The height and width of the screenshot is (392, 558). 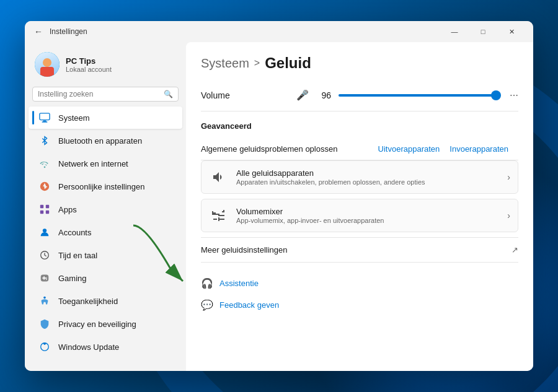 I want to click on search-input, so click(x=99, y=94).